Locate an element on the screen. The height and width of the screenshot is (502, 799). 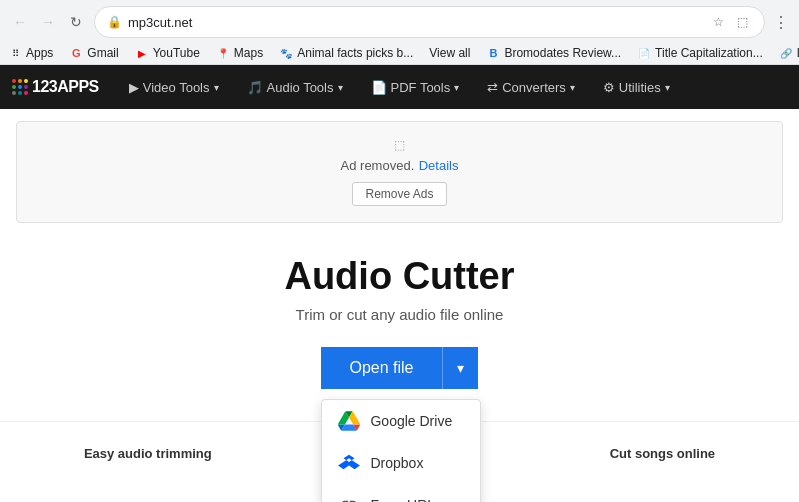
ad-removed-text: Ad removed. is located at coordinates (378, 166).